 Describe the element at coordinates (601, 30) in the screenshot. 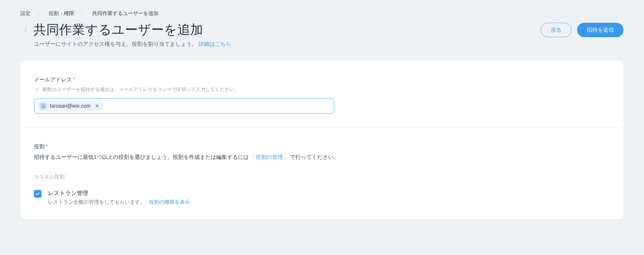

I see `send-invite-button: 招待を送信` at that location.